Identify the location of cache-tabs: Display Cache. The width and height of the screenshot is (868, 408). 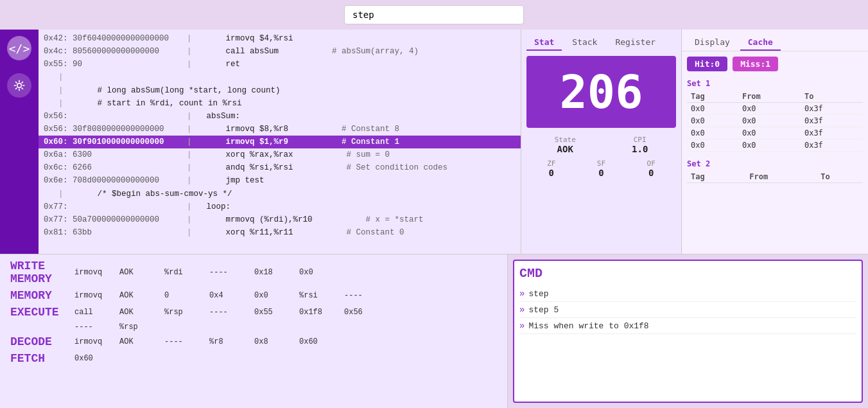
(775, 40).